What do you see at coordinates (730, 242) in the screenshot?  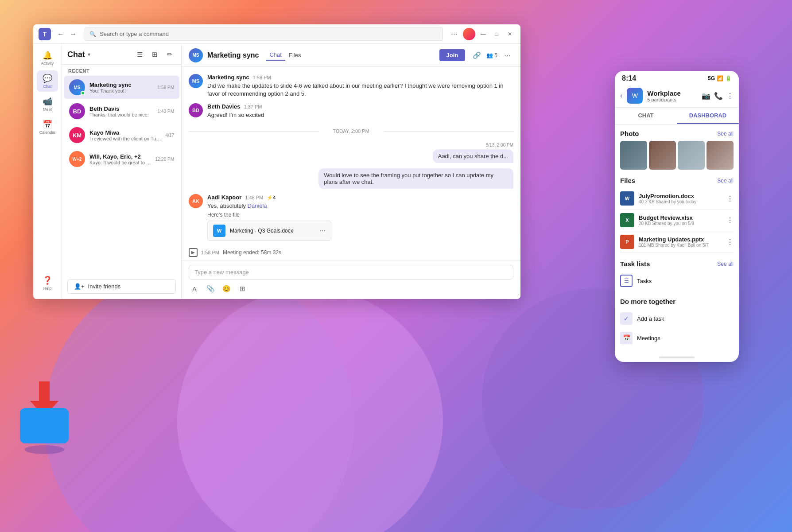 I see `file-options-3: ⋮` at bounding box center [730, 242].